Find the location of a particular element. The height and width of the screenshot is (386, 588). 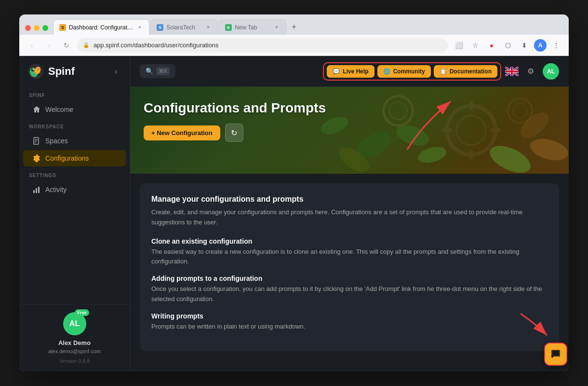

bar-chart-icon is located at coordinates (37, 190).